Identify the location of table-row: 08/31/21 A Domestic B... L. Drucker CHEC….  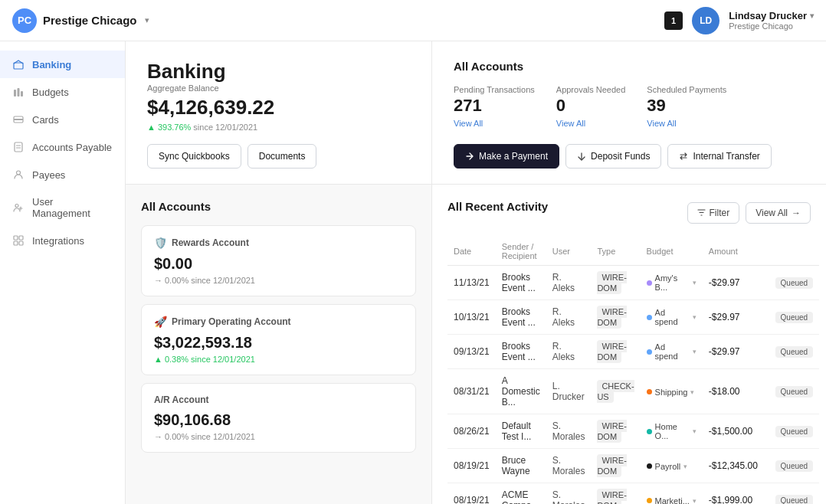
(633, 392).